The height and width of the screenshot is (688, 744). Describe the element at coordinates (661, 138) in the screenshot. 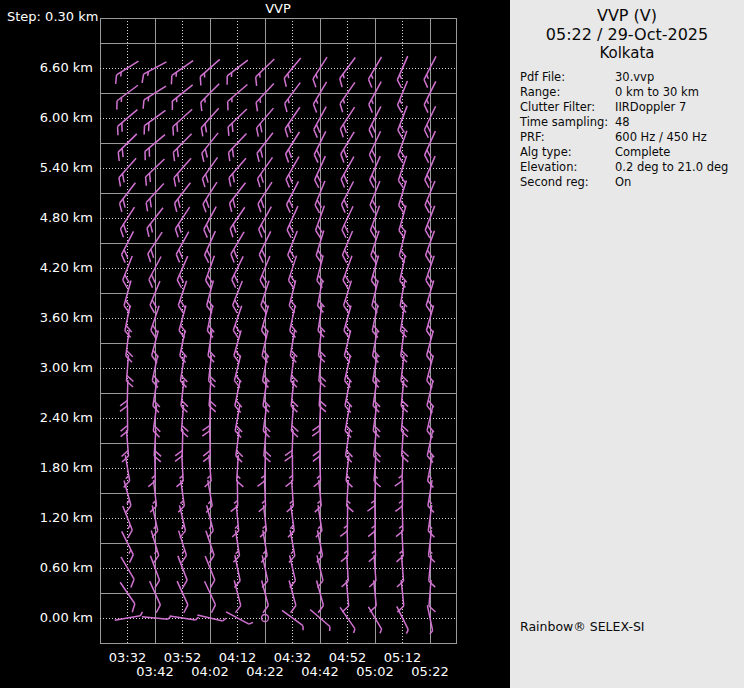

I see `detail-value: 600 Hz / 450 Hz` at that location.